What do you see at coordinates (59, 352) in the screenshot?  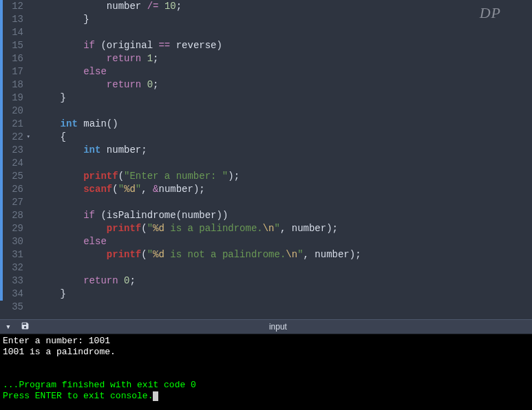 I see `console-line: 1001 is a palindrome.` at bounding box center [59, 352].